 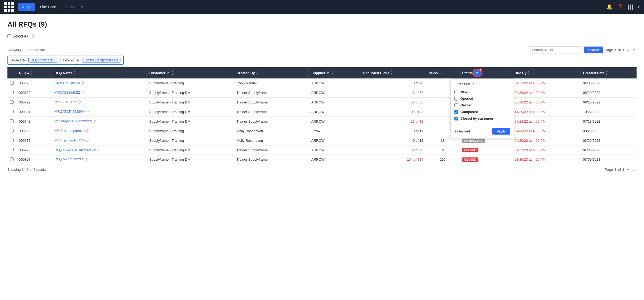 I want to click on status-badge: CLOSED, so click(x=470, y=150).